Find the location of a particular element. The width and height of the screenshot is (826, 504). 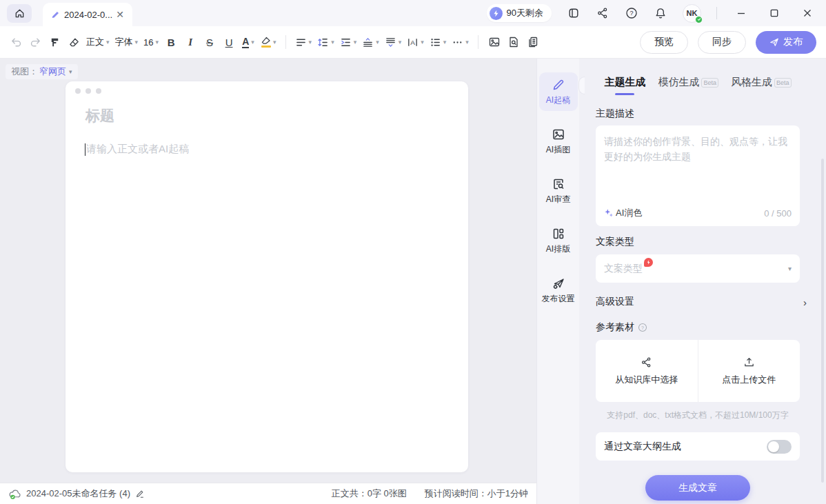

minimize-button is located at coordinates (741, 13).